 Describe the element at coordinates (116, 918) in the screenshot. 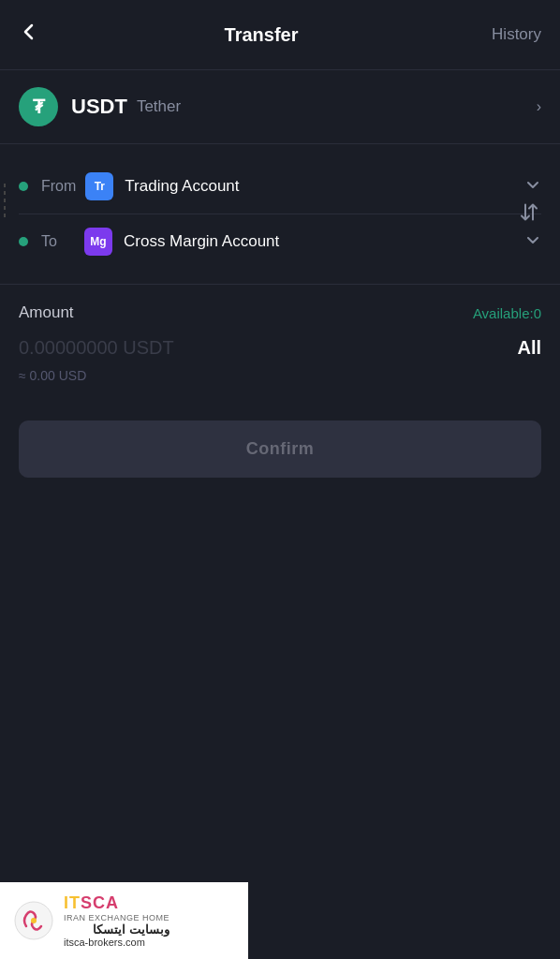

I see `watermark-subtitle: IRAN EXCHANGE HOME` at that location.